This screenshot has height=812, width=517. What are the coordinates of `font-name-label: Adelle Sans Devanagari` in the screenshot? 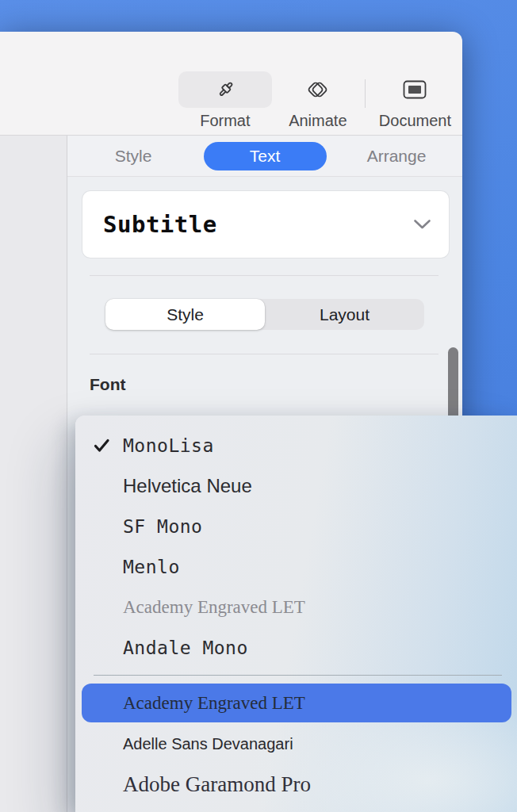 It's located at (208, 744).